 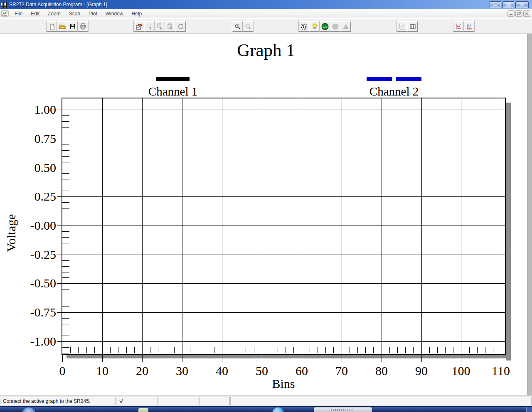 I want to click on y-tick-label: 0.75, so click(x=37, y=139).